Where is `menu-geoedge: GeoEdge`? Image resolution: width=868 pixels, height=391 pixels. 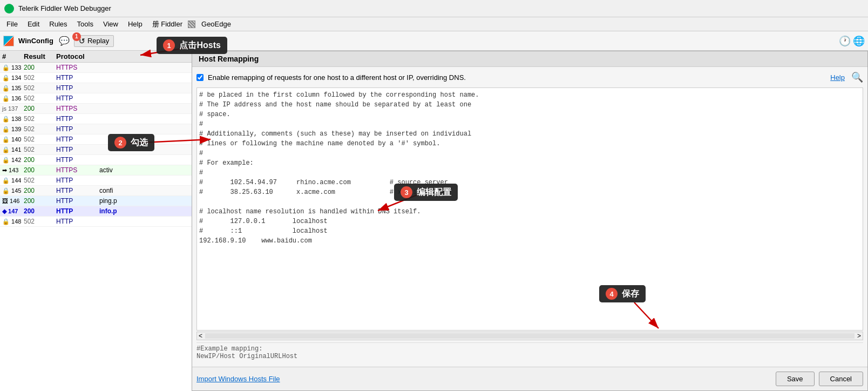
menu-geoedge: GeoEdge is located at coordinates (216, 24).